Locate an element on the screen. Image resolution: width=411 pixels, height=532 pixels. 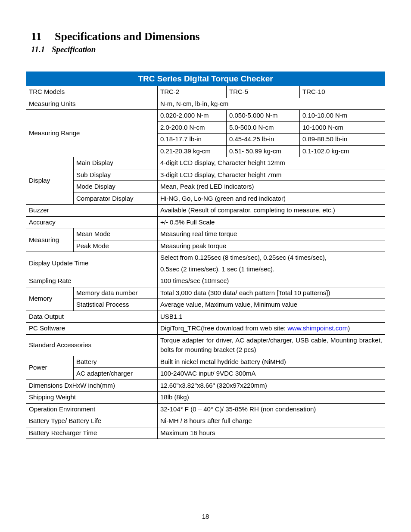
row-label: PC Software is located at coordinates (92, 329).